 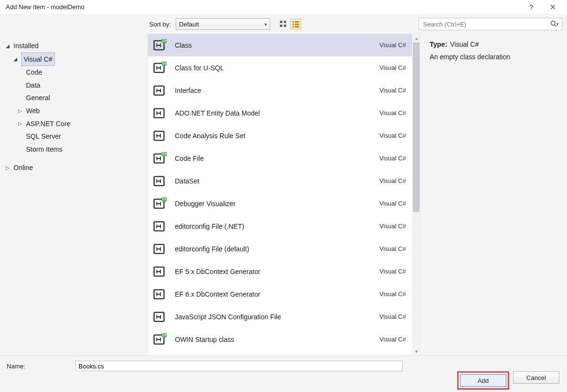 I want to click on tree-label: SQL Server, so click(x=43, y=137).